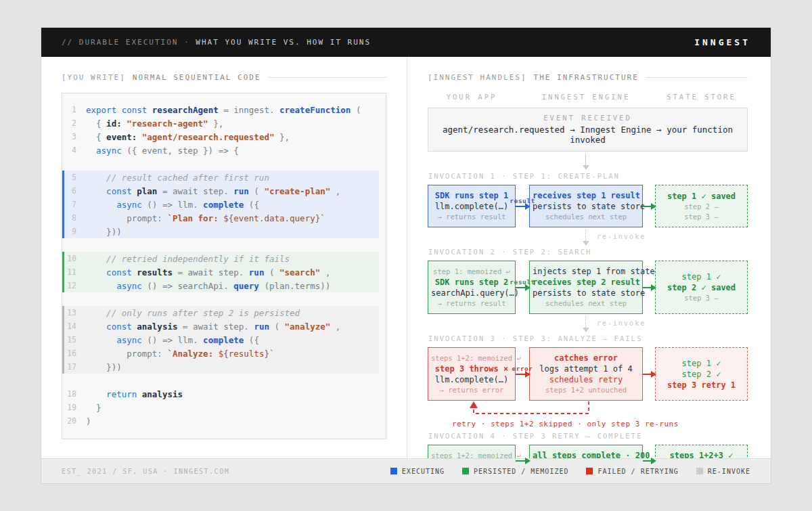 The image size is (812, 511). Describe the element at coordinates (75, 150) in the screenshot. I see `line-number: 4` at that location.